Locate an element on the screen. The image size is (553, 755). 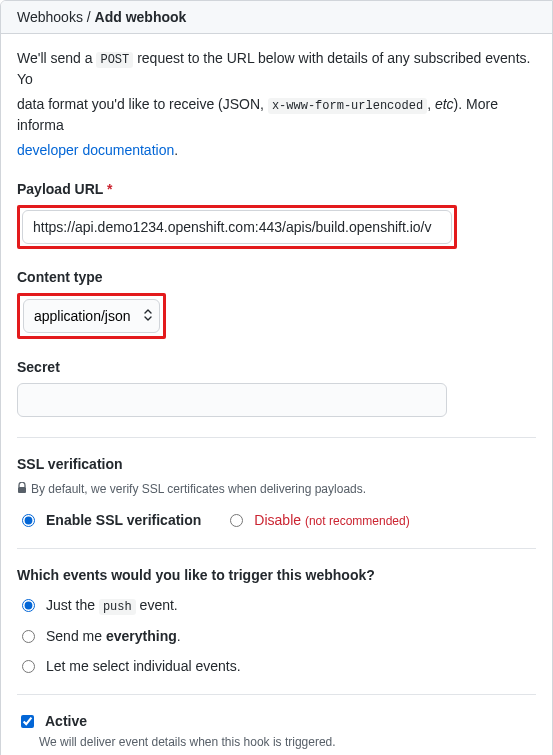
intro-link-line: developer documentation. is located at coordinates (276, 150).